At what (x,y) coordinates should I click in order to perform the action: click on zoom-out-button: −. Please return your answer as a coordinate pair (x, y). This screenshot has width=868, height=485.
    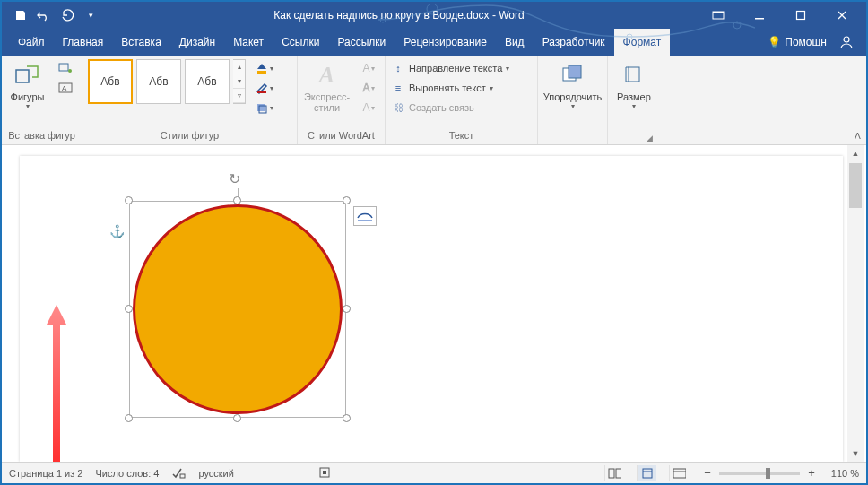
    Looking at the image, I should click on (707, 473).